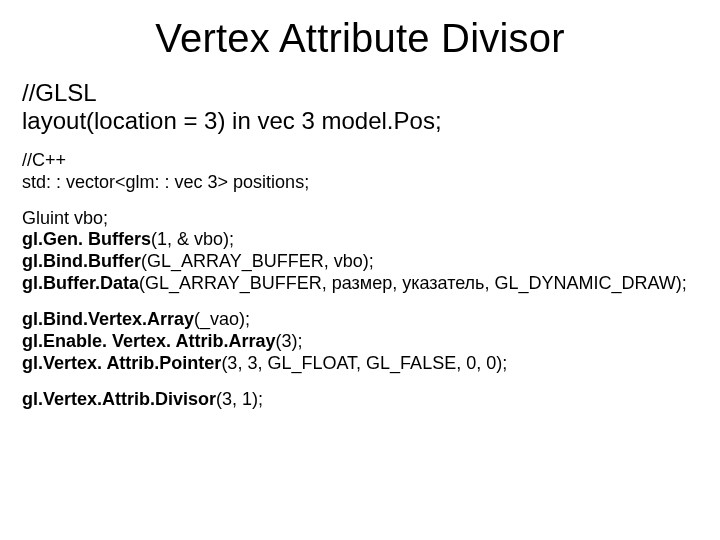  What do you see at coordinates (360, 93) in the screenshot?
I see `code-line: //GLSL` at bounding box center [360, 93].